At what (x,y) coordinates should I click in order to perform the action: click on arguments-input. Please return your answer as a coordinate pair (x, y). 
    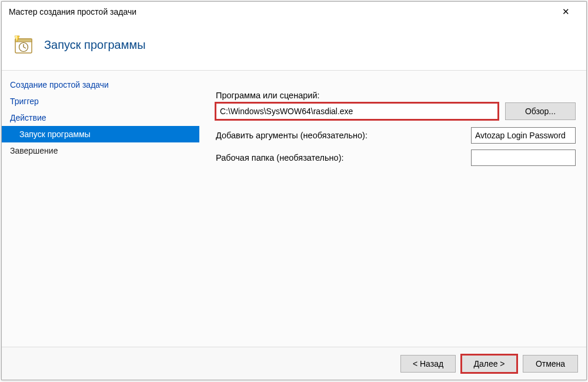
    Looking at the image, I should click on (523, 135).